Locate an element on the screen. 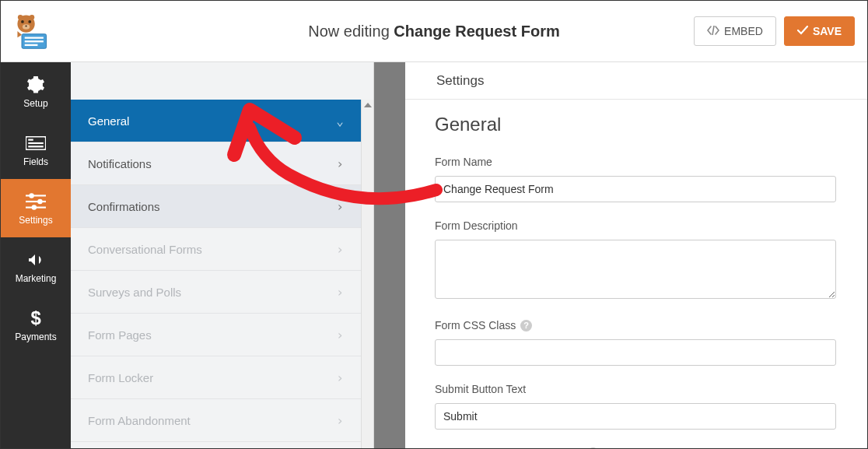  check-icon is located at coordinates (803, 31).